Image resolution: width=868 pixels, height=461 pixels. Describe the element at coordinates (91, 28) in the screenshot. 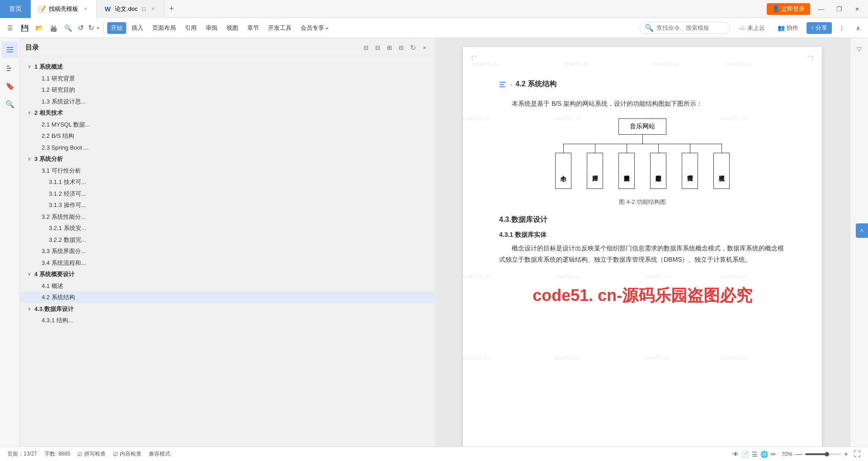

I see `redo-button: ↻` at that location.